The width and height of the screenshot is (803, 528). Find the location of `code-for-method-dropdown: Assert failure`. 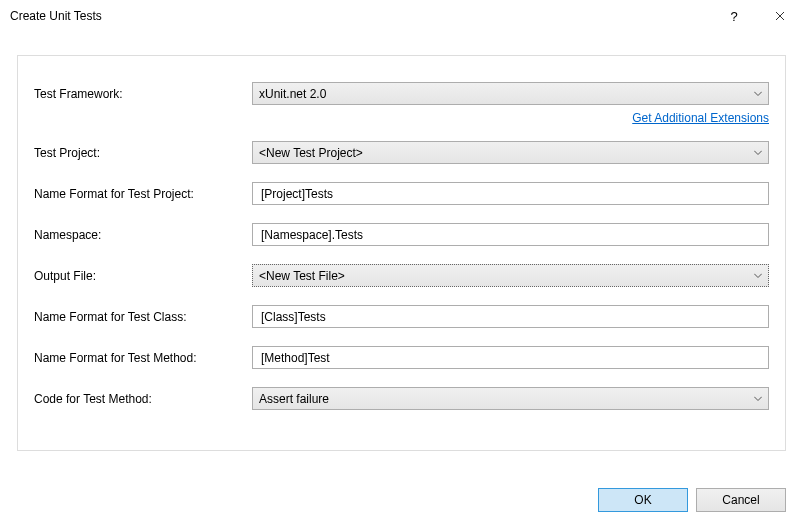

code-for-method-dropdown: Assert failure is located at coordinates (510, 398).